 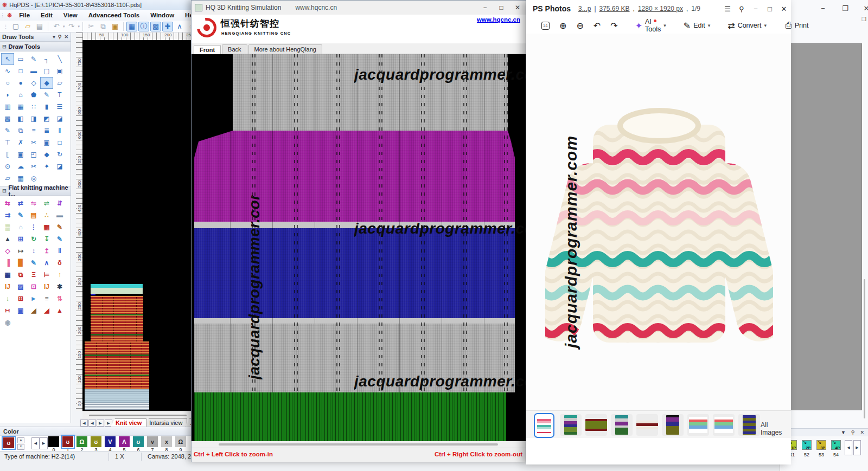 I want to click on flat-machine-tool-37: ⊡, so click(x=34, y=287).